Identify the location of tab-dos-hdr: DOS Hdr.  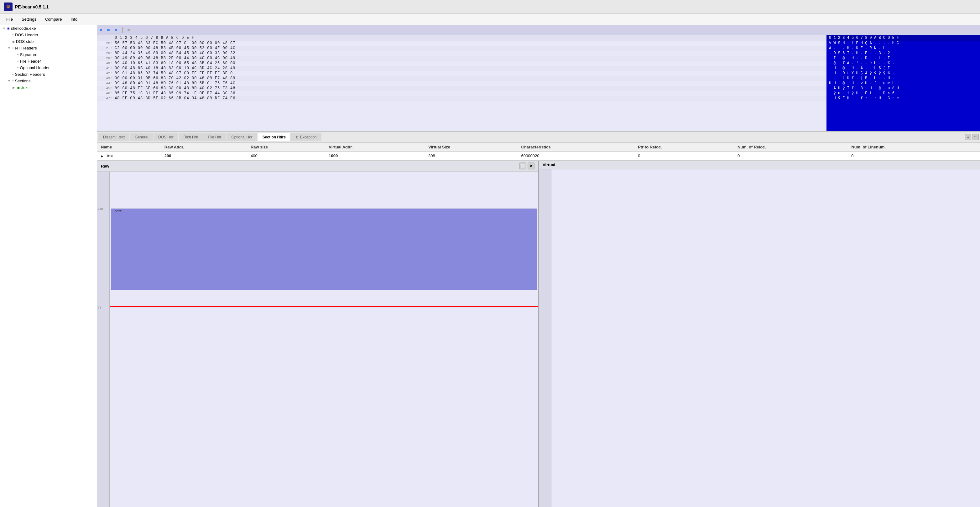
(166, 137).